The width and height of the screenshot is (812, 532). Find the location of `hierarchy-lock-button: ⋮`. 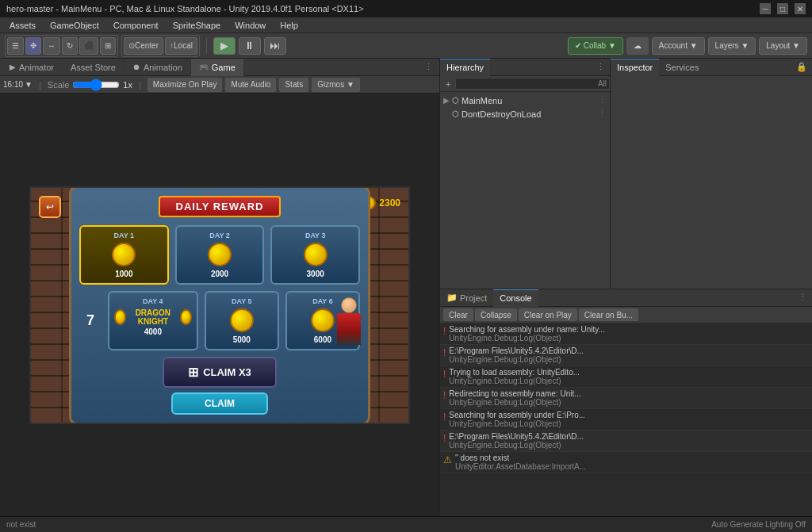

hierarchy-lock-button: ⋮ is located at coordinates (601, 67).